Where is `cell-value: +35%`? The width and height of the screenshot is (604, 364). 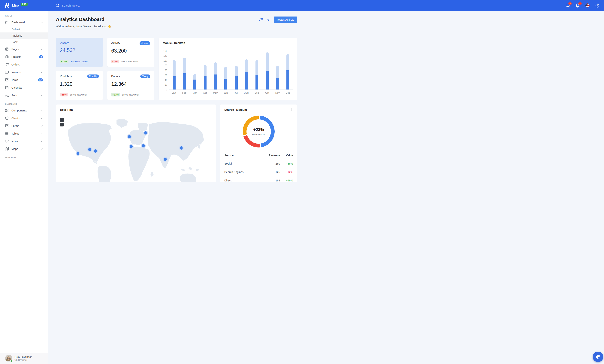
cell-value: +35% is located at coordinates (286, 164).